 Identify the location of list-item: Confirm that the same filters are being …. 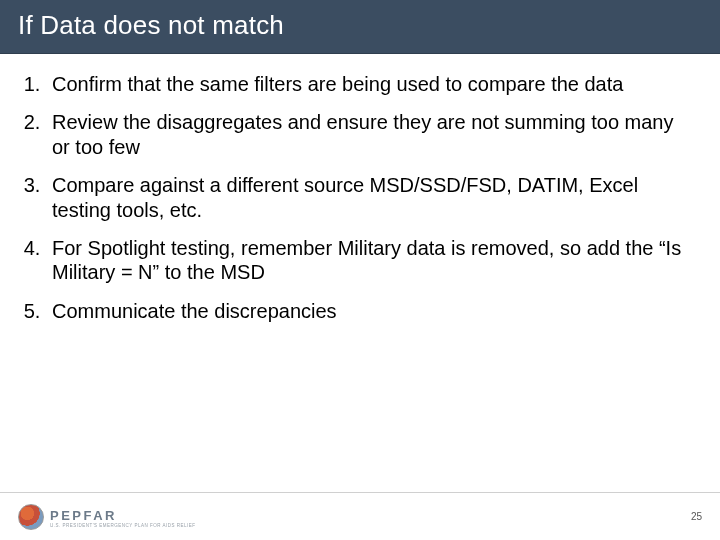
(368, 84).